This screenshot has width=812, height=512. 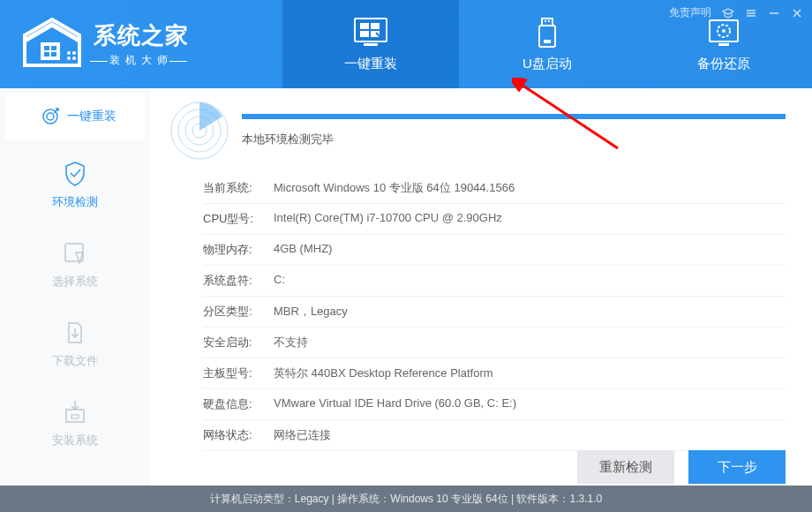 What do you see at coordinates (92, 117) in the screenshot?
I see `sidebar-item-label: 一键重装` at bounding box center [92, 117].